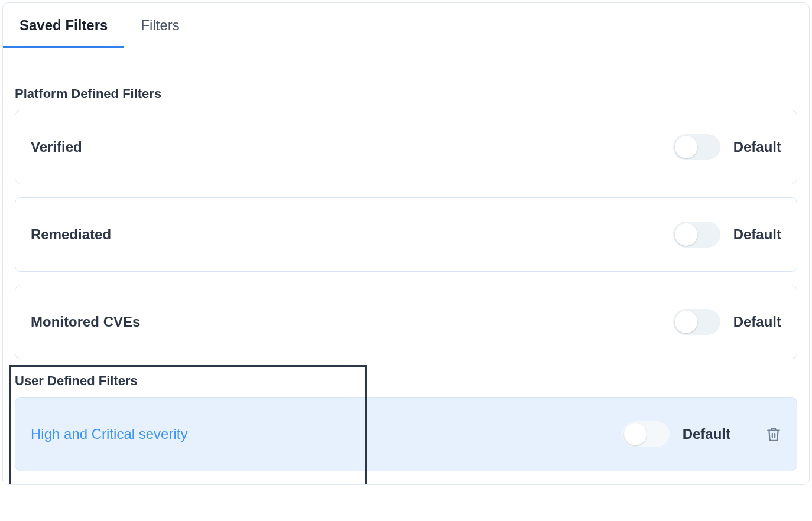 The image size is (812, 521). What do you see at coordinates (406, 235) in the screenshot?
I see `filter-row-remediated: Remediated Default` at bounding box center [406, 235].